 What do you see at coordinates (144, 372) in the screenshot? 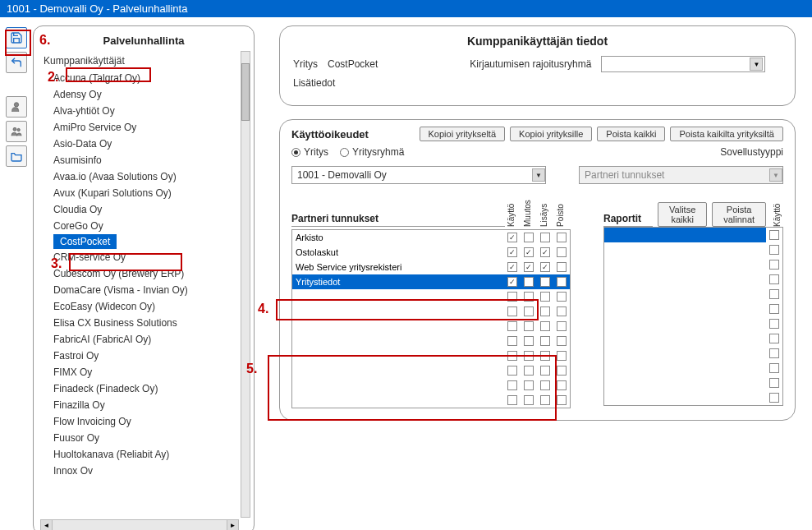
I see `tree-item: FIMX Oy` at bounding box center [144, 372].